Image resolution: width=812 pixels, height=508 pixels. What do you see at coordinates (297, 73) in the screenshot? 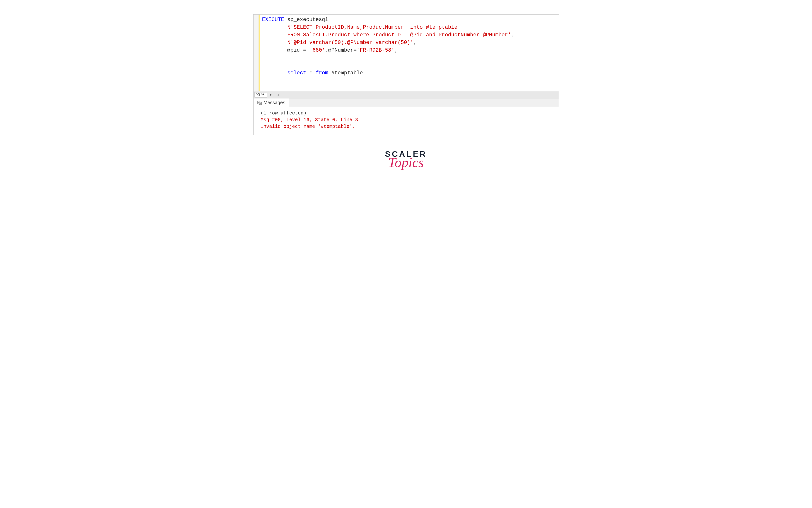
I see `keyword-select: select` at bounding box center [297, 73].